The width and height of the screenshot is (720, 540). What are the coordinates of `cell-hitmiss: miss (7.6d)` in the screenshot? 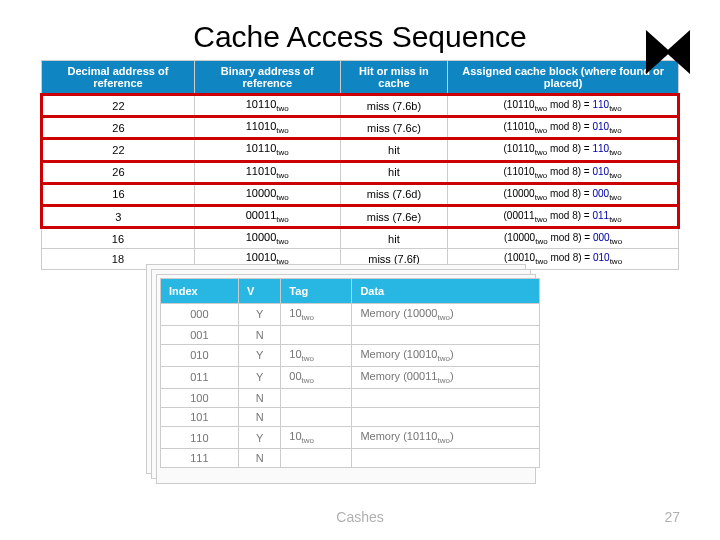 It's located at (394, 194).